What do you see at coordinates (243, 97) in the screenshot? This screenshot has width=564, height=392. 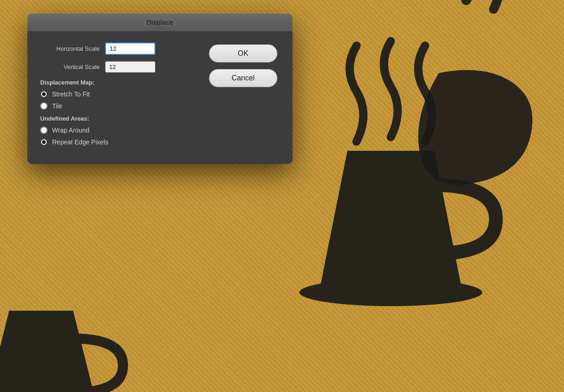 I see `dialog-right: OK Cancel` at bounding box center [243, 97].